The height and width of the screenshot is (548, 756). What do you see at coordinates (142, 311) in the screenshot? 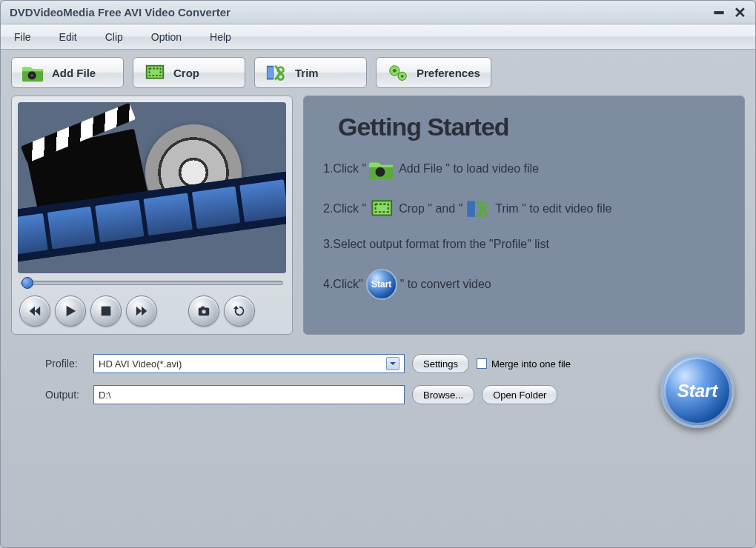
I see `forward-button` at bounding box center [142, 311].